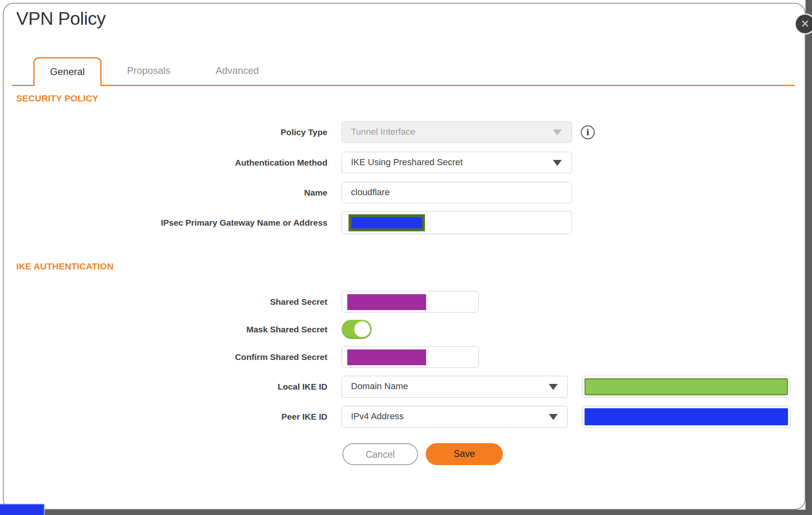 The height and width of the screenshot is (515, 812). Describe the element at coordinates (57, 99) in the screenshot. I see `section-security-policy: SECURITY POLICY` at that location.